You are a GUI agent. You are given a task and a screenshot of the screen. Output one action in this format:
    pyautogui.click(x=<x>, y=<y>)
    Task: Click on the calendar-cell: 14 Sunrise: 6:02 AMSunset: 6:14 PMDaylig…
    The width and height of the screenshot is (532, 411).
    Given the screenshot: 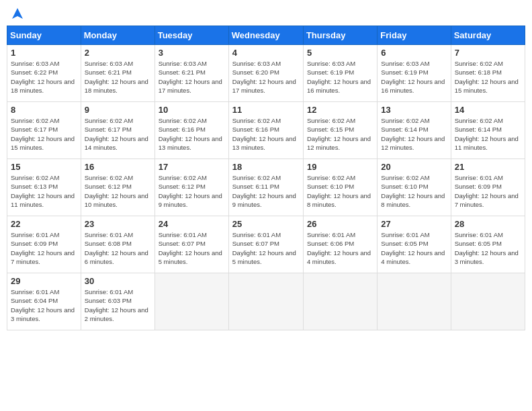 What is the action you would take?
    pyautogui.click(x=488, y=130)
    